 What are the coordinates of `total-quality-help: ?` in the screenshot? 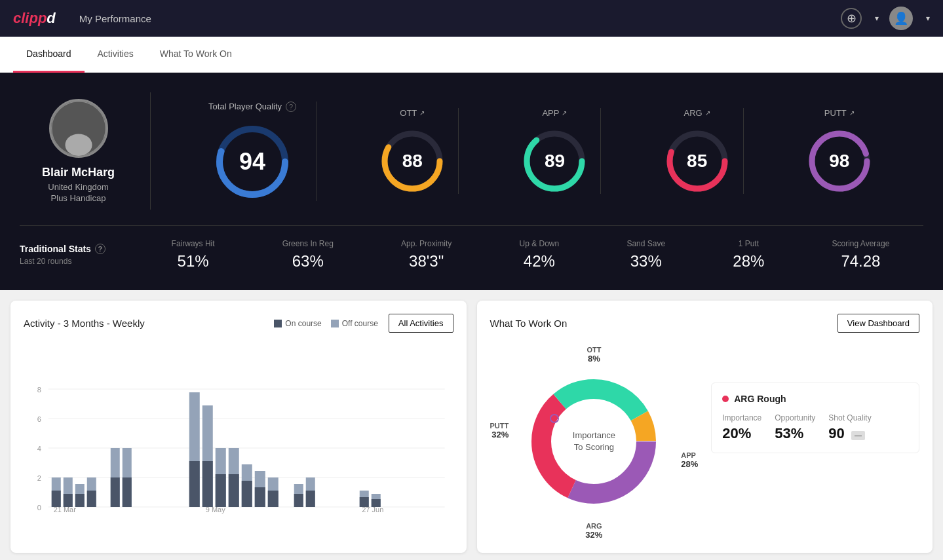 It's located at (291, 107).